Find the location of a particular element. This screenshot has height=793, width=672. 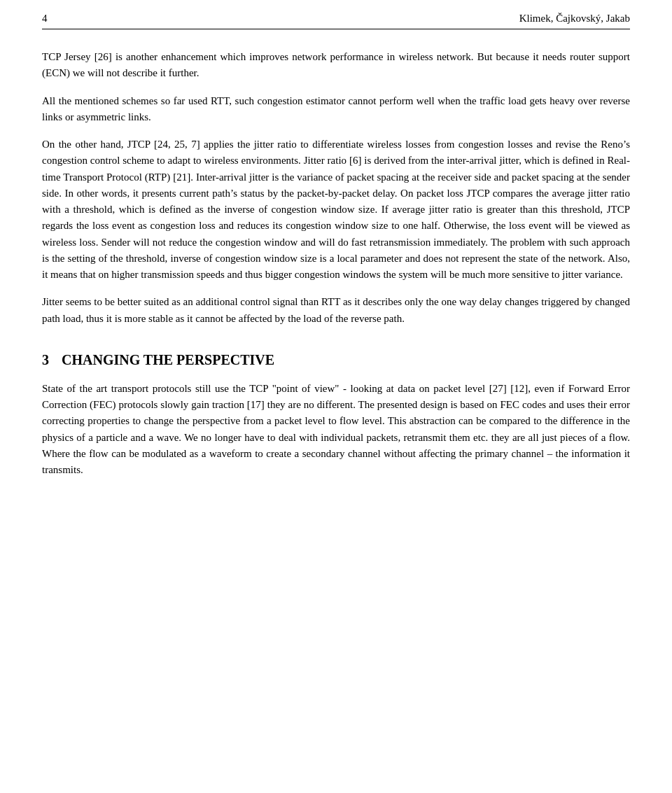

page-number: 4 is located at coordinates (45, 18).